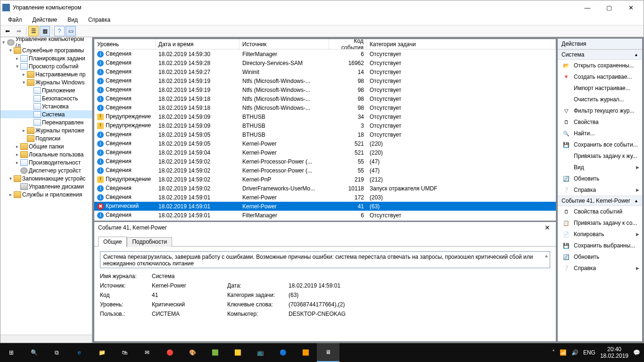 This screenshot has height=362, width=644. What do you see at coordinates (215, 353) in the screenshot?
I see `taskbar-app1: 🟩` at bounding box center [215, 353].